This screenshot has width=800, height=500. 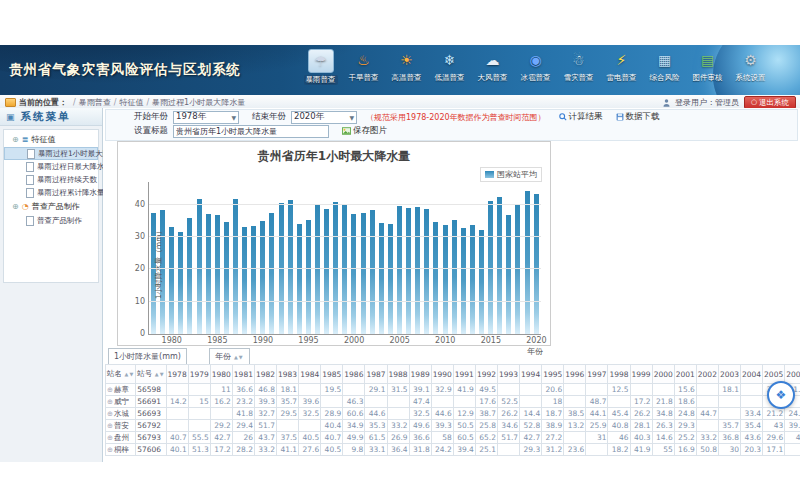 What do you see at coordinates (230, 356) in the screenshot?
I see `pivot-year-selector: 年份 ▲▼` at bounding box center [230, 356].